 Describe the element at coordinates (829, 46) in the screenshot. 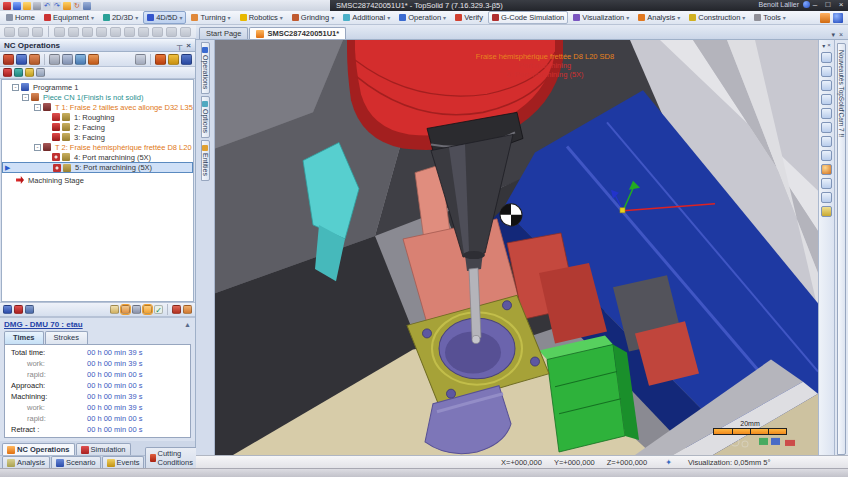

I see `toolbar-close-icon: ×` at that location.